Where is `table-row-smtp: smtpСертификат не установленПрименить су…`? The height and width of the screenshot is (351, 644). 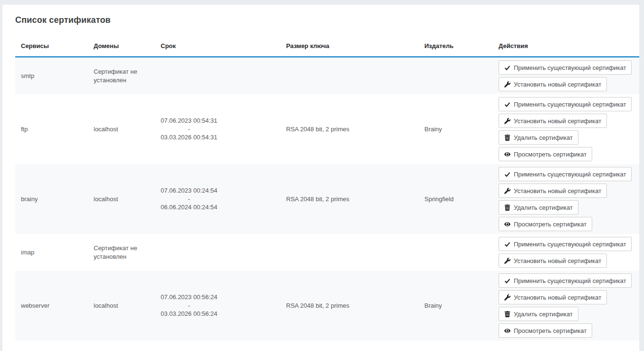 table-row-smtp: smtpСертификат не установленПрименить су… is located at coordinates (327, 76).